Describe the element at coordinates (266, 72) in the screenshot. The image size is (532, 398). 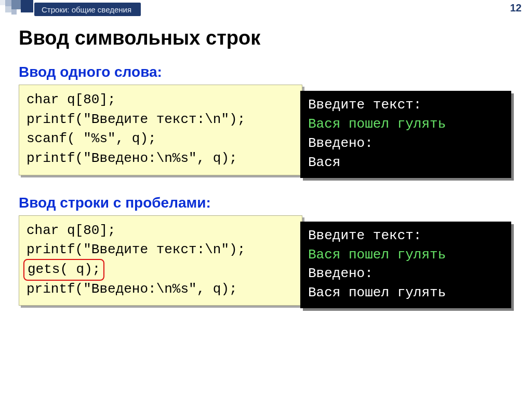
I see `section1-heading: Ввод одного слова:` at that location.